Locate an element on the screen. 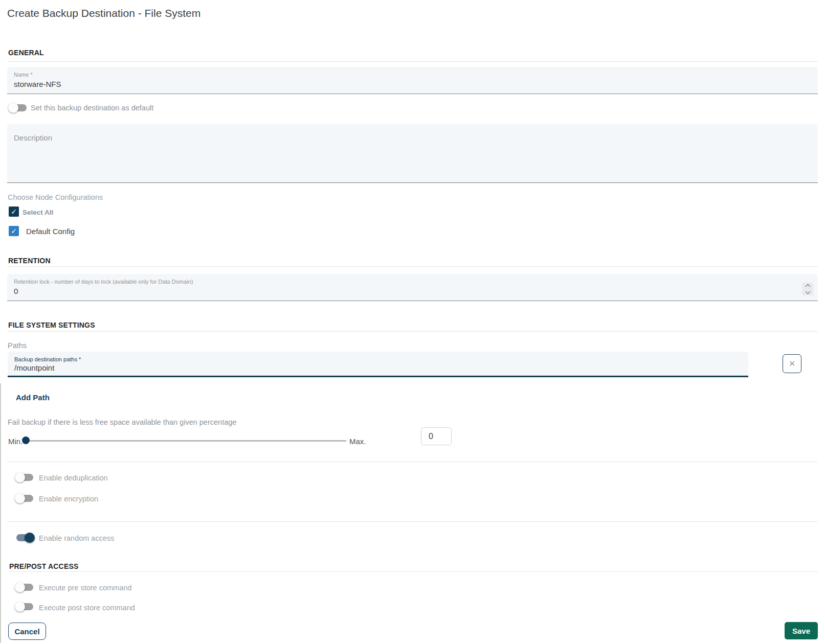  close-icon: × is located at coordinates (792, 364).